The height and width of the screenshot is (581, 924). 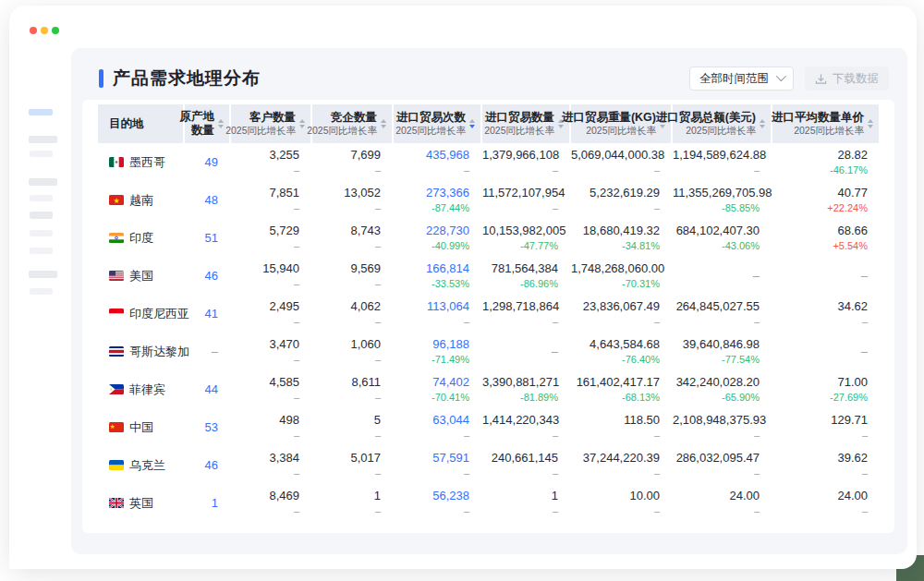 What do you see at coordinates (437, 427) in the screenshot?
I see `cell-metric: 63,044–` at bounding box center [437, 427].